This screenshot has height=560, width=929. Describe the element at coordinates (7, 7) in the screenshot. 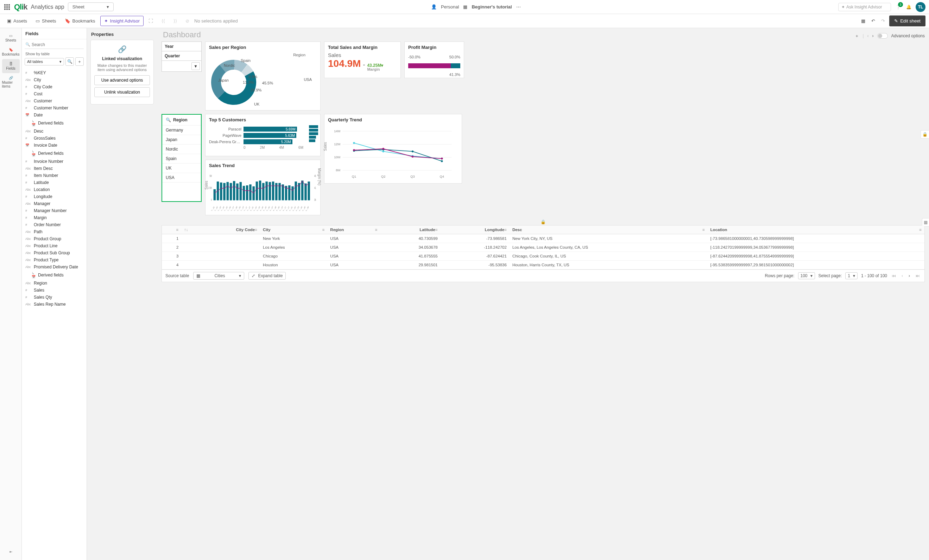

I see `app-launcher-icon` at that location.